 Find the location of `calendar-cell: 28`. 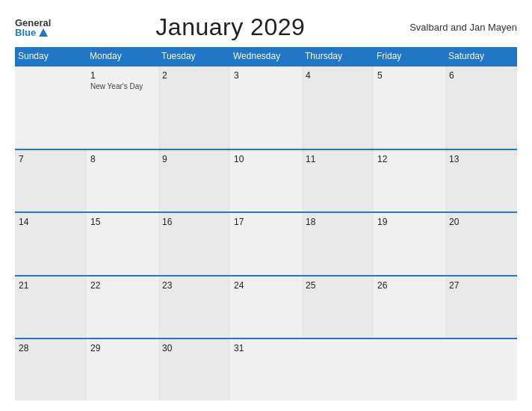

calendar-cell: 28 is located at coordinates (51, 369).